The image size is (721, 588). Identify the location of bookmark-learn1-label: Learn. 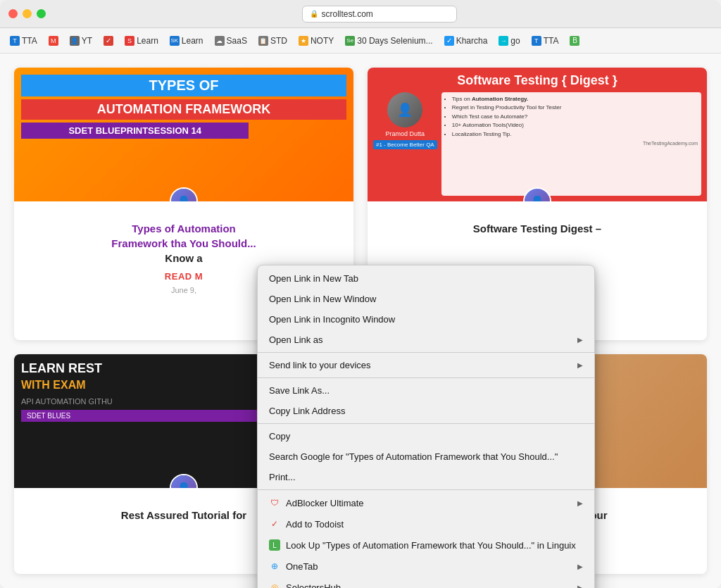
(148, 41).